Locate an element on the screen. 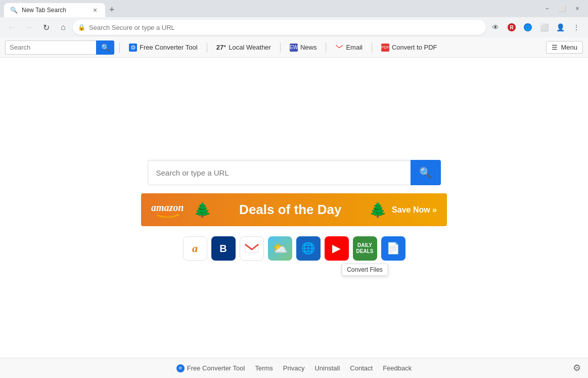 The image size is (588, 378). title-bar: 🔍 New Tab Search × + − ⬜ × is located at coordinates (294, 9).